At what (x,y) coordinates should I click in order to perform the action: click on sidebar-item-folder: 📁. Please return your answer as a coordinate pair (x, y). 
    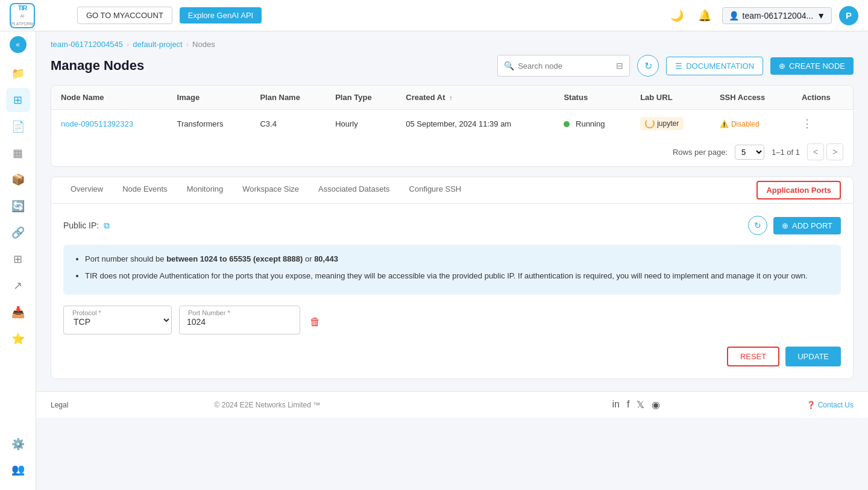
    Looking at the image, I should click on (18, 74).